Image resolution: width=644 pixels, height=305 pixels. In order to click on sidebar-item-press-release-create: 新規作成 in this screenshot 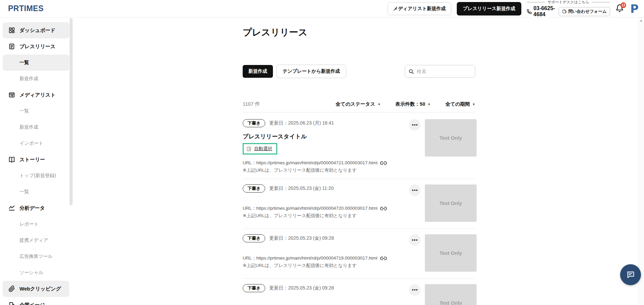, I will do `click(36, 79)`.